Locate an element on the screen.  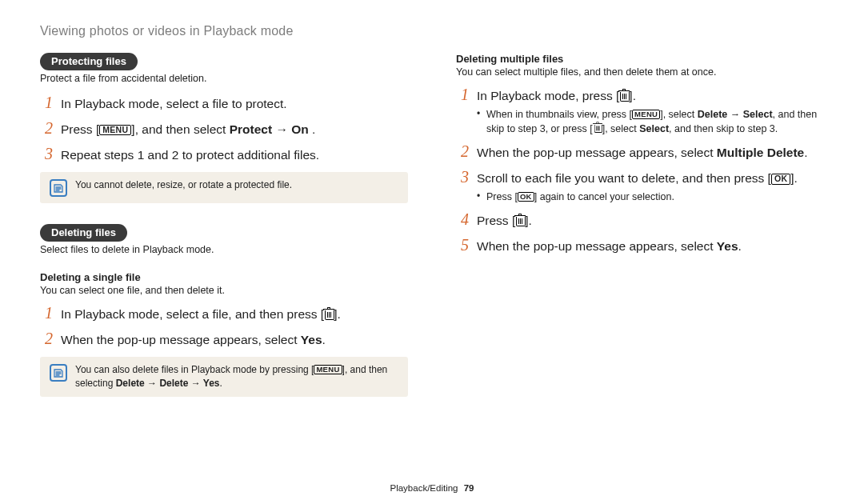
delete-multiple-step-5: 5 When the pop-up message appears, selec… is located at coordinates (640, 246).